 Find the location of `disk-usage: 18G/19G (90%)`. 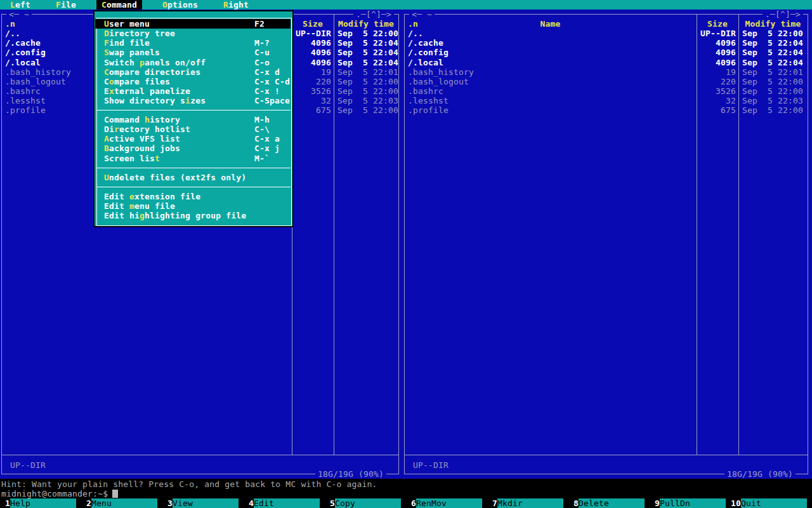

disk-usage: 18G/19G (90%) is located at coordinates (760, 474).